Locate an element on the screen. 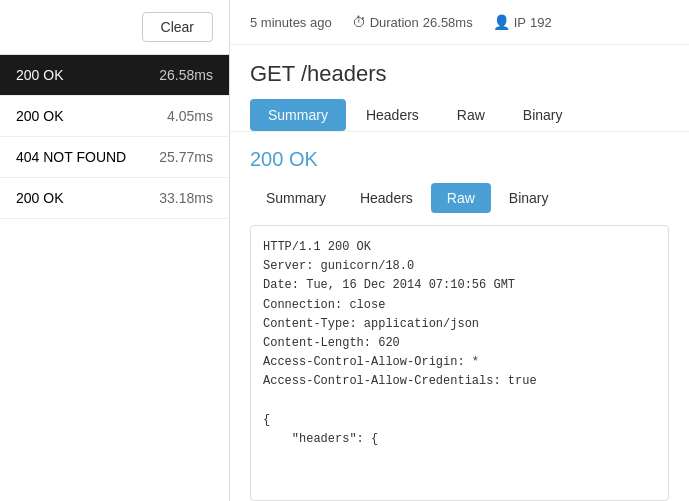 The width and height of the screenshot is (689, 501). request-section: GET /headers Summary Headers Raw Binary is located at coordinates (460, 88).